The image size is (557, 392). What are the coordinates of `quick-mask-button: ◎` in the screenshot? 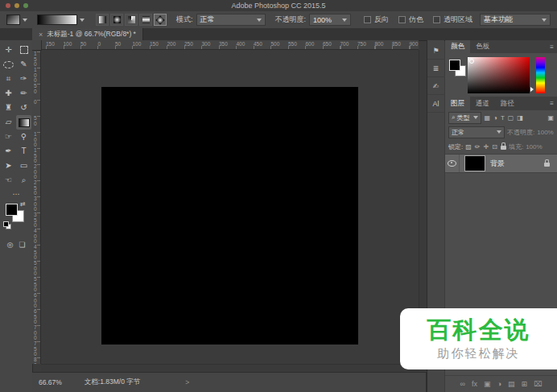 It's located at (10, 245).